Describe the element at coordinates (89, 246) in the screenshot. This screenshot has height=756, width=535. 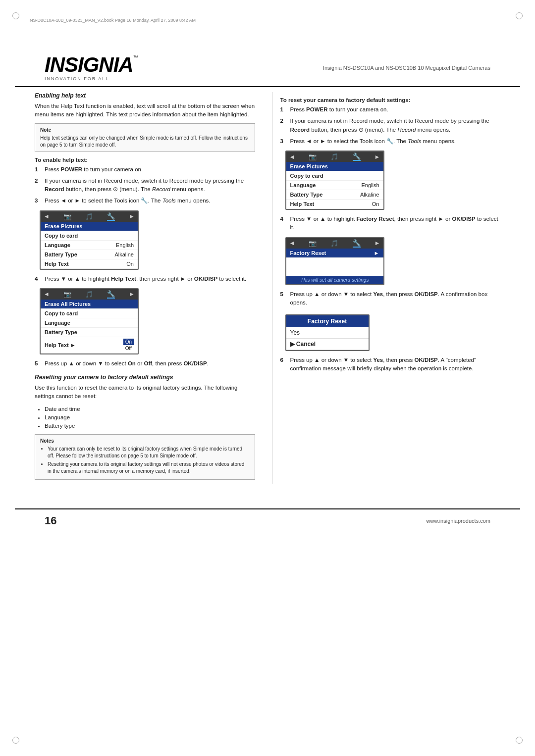
I see `menu-item-language: Language English` at that location.